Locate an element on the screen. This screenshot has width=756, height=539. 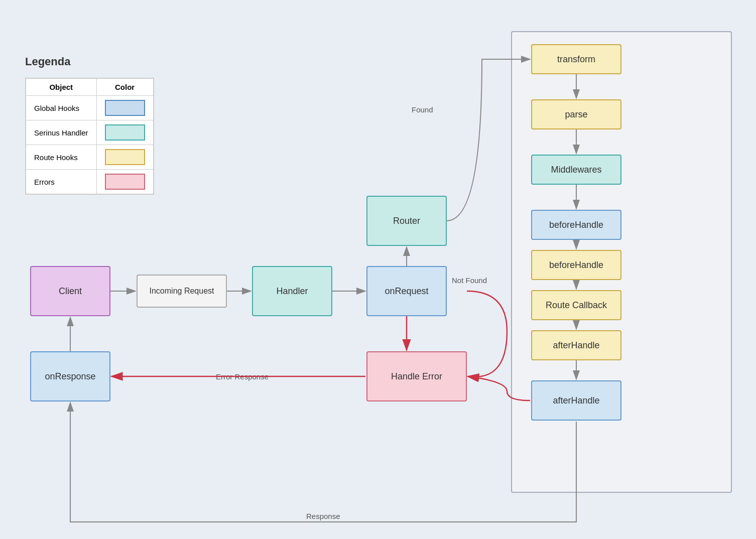
legend-color-yellow is located at coordinates (125, 157).